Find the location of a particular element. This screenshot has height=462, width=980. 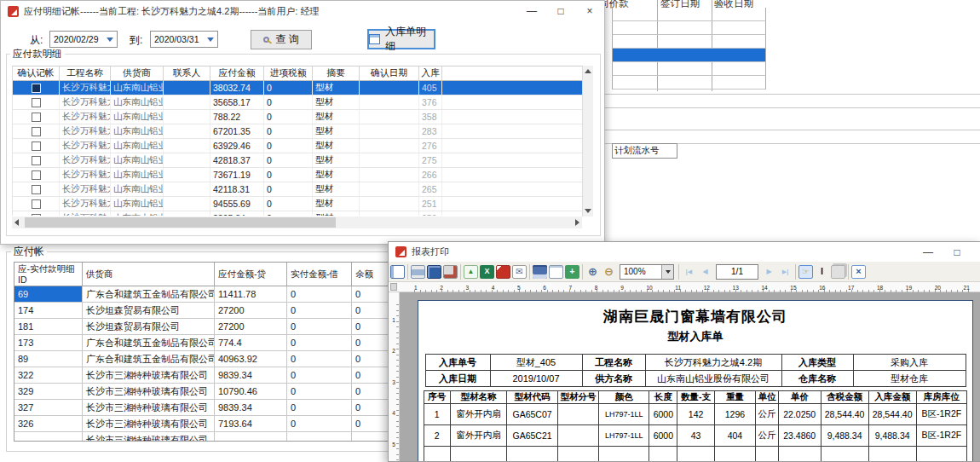

cell-detail-id: 89 is located at coordinates (49, 359).